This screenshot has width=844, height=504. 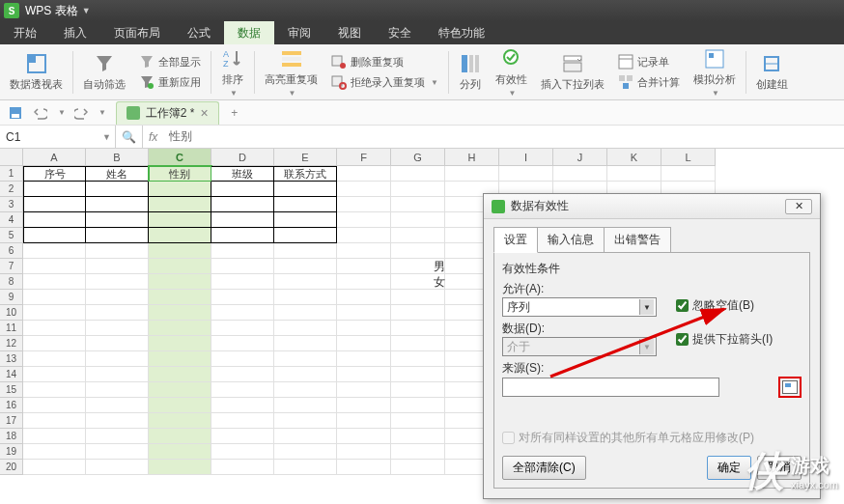 I want to click on search-icon: 🔍, so click(x=129, y=137).